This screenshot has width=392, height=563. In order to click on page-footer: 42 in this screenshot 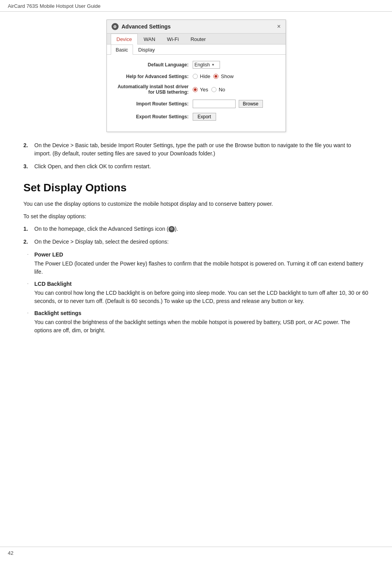, I will do `click(196, 553)`.